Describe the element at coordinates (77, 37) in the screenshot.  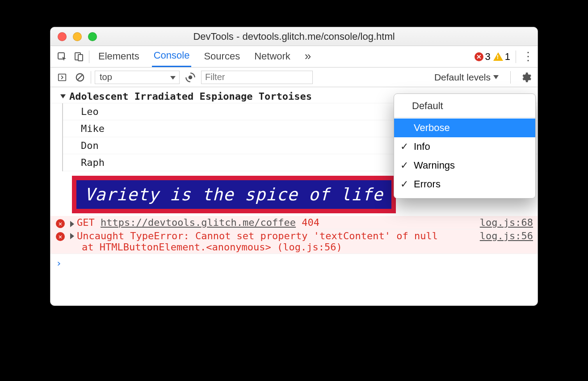
I see `window-controls` at that location.